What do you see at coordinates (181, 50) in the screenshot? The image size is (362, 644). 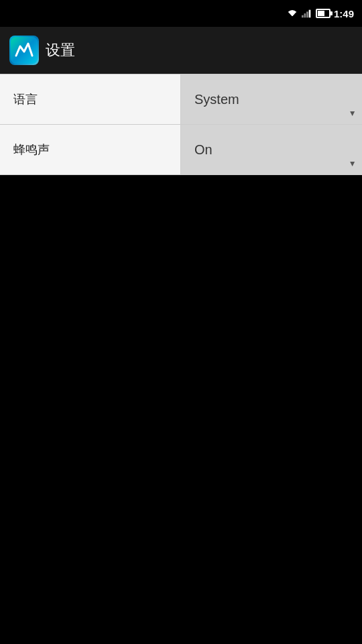 I see `app-bar: 设置` at bounding box center [181, 50].